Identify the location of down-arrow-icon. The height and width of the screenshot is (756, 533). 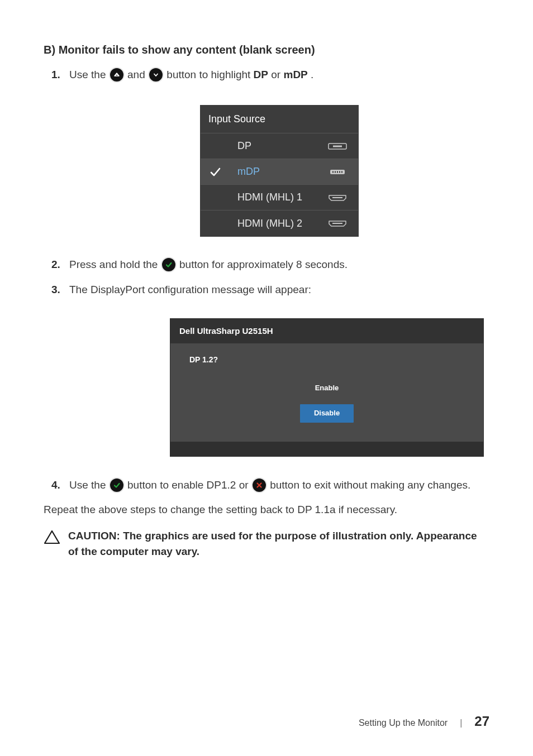
(156, 75).